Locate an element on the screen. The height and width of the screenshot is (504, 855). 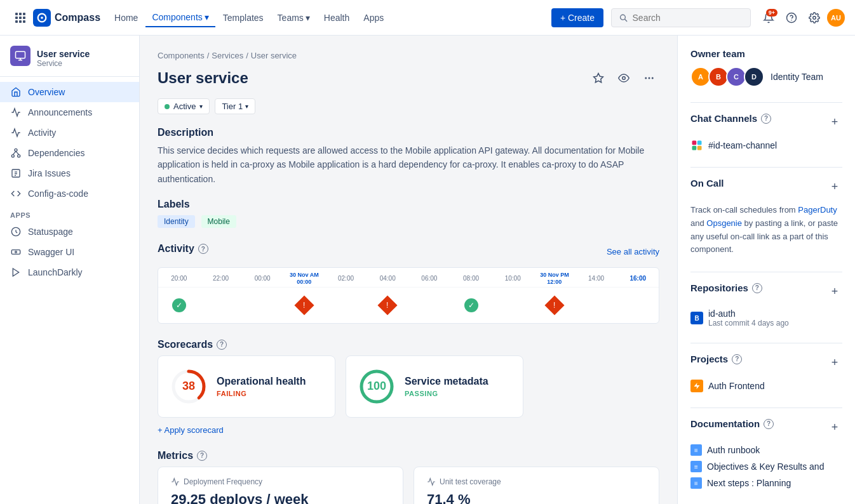
event-warning-9: ! is located at coordinates (554, 305).